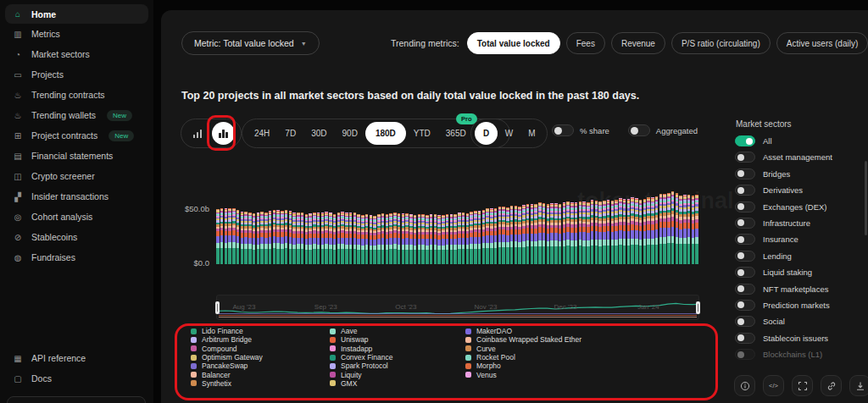  Describe the element at coordinates (217, 308) in the screenshot. I see `brush-handle-left` at that location.